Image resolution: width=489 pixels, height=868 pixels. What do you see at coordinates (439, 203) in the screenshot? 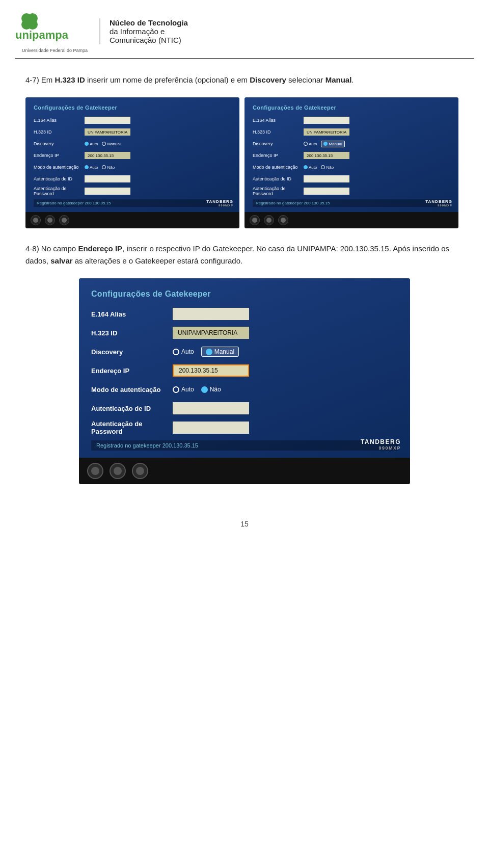
I see `tandberg-logo-right: TANDBERG 990MXP` at bounding box center [439, 203].